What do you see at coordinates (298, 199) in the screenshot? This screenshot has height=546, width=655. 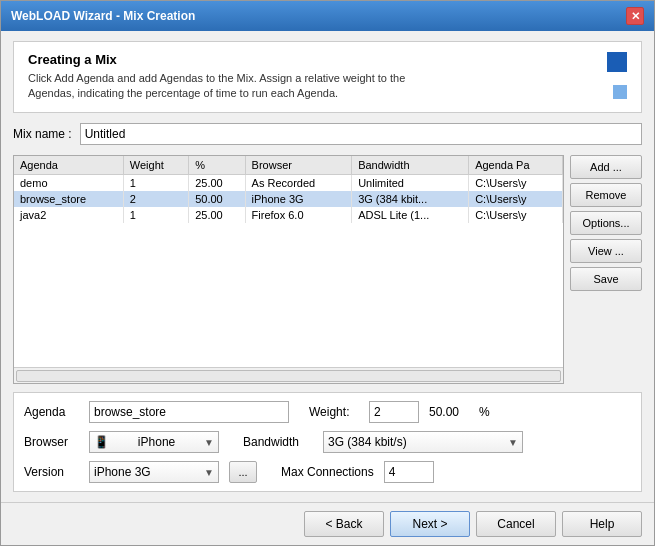 I see `cell-browser: iPhone 3G` at bounding box center [298, 199].